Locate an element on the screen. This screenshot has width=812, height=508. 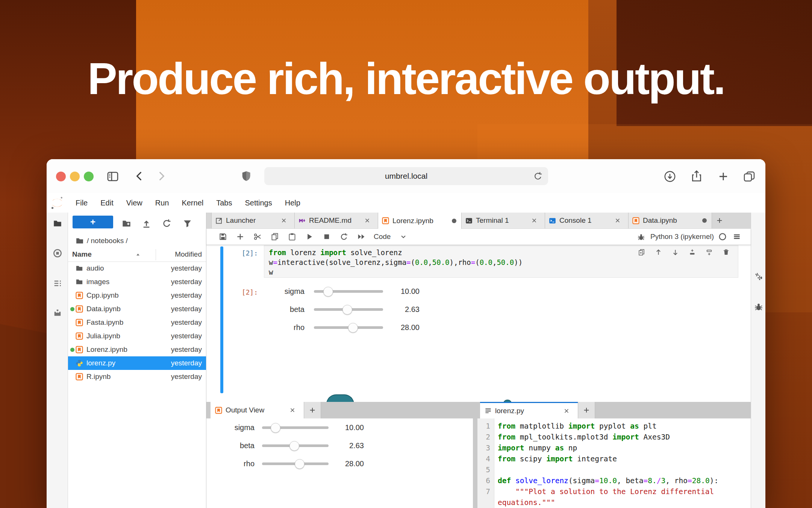
downloads-icon is located at coordinates (670, 176).